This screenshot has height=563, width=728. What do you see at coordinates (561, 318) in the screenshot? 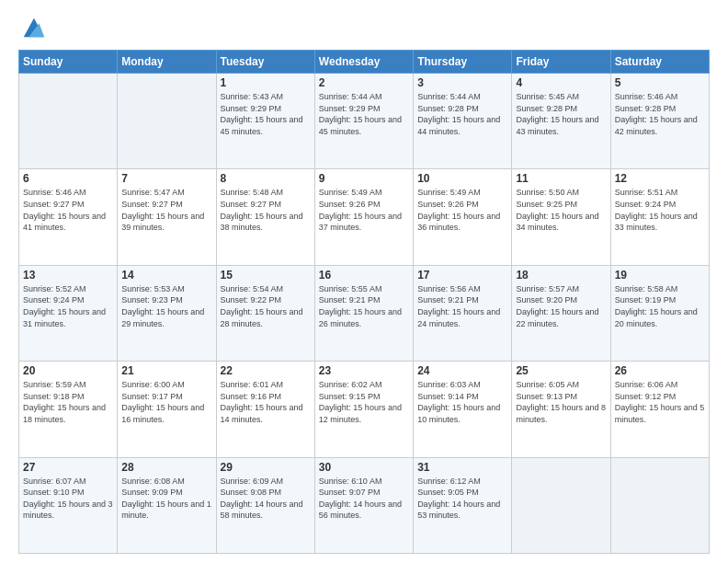
I see `daylight-text: Daylight: 15 hours and 22 minutes.` at bounding box center [561, 318].